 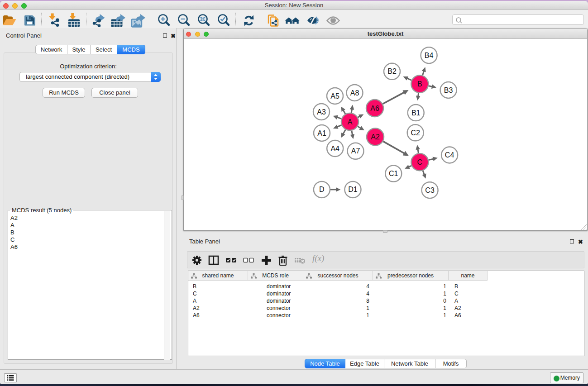 I want to click on svg-text: D1, so click(x=353, y=189).